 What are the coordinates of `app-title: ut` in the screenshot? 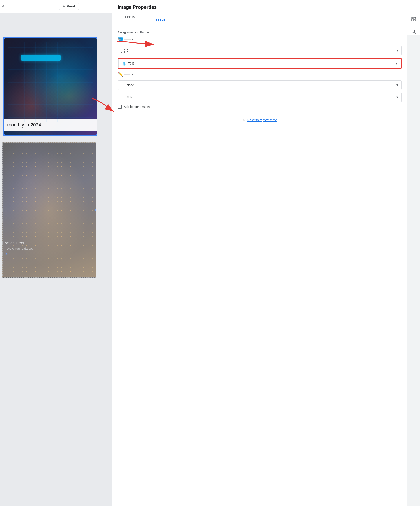 It's located at (3, 6).